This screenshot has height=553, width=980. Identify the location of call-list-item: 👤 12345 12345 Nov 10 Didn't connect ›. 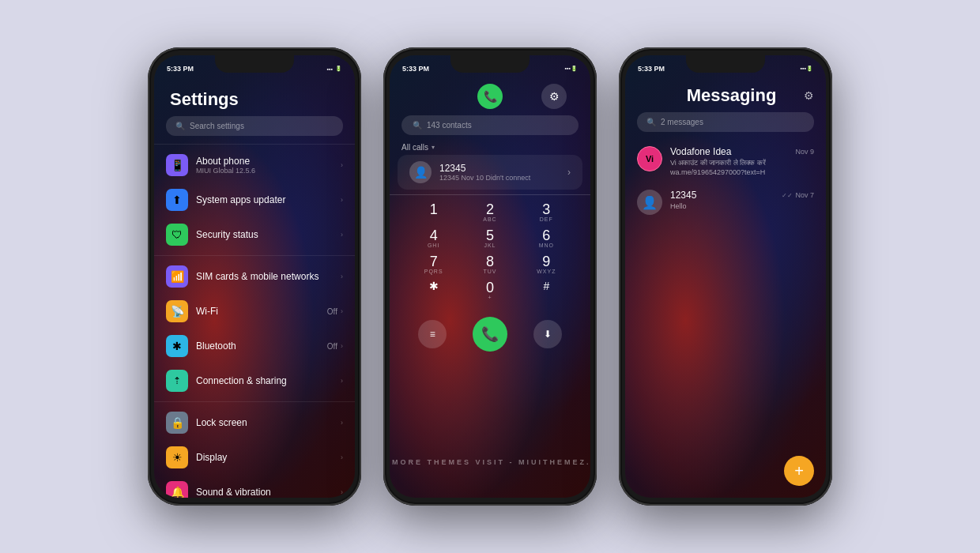
(490, 172).